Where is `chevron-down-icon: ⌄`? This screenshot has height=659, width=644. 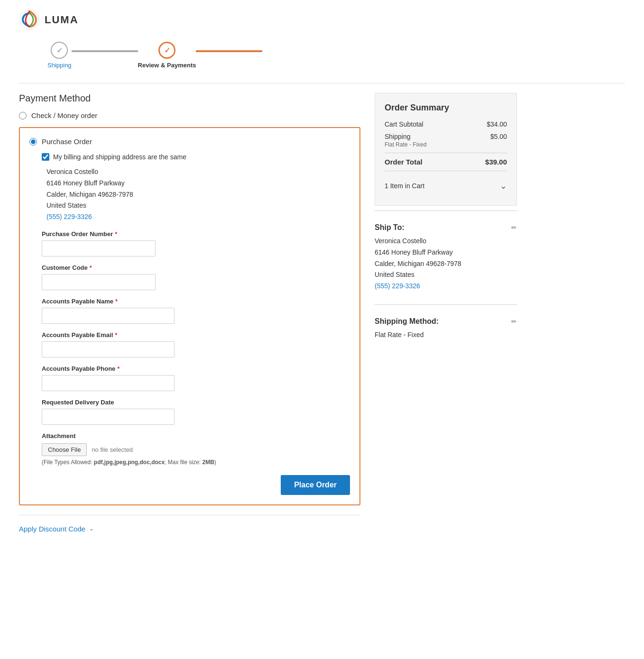 chevron-down-icon: ⌄ is located at coordinates (92, 529).